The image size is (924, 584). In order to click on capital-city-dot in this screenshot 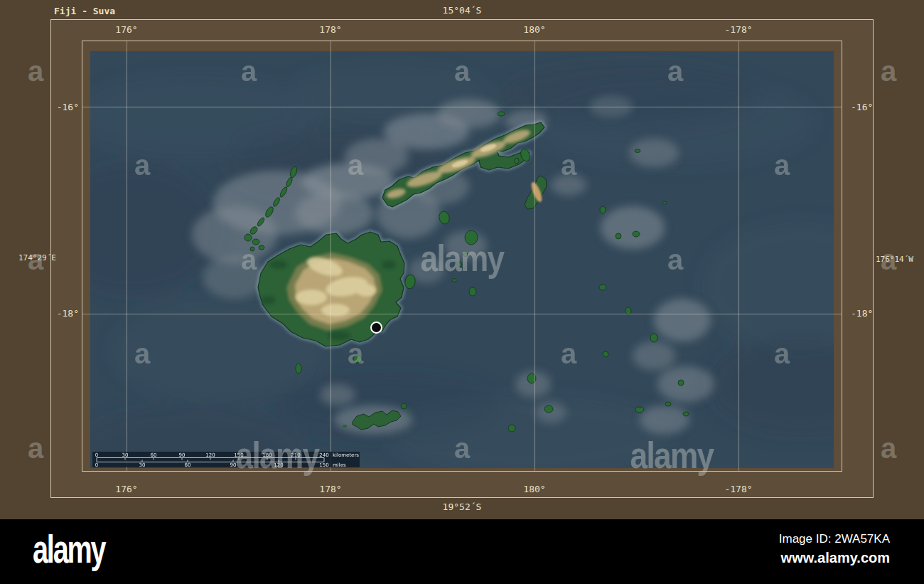, I will do `click(377, 327)`.